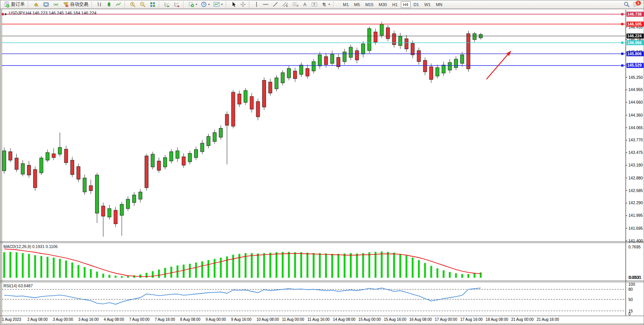 The height and width of the screenshot is (325, 644). Describe the element at coordinates (285, 5) in the screenshot. I see `channel-tool-button: E` at that location.